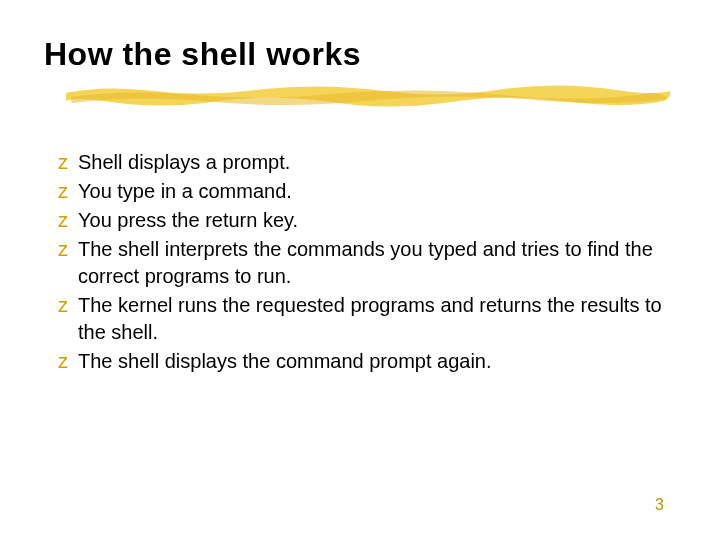 Image resolution: width=720 pixels, height=540 pixels. I want to click on title-underline-decoration, so click(369, 98).